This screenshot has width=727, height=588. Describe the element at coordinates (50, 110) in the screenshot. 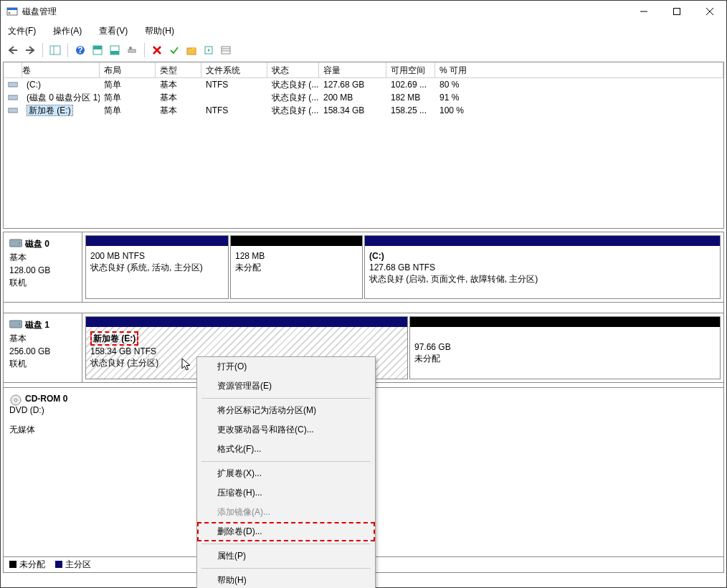

I see `cell-volume: 新加卷 (E:)` at that location.